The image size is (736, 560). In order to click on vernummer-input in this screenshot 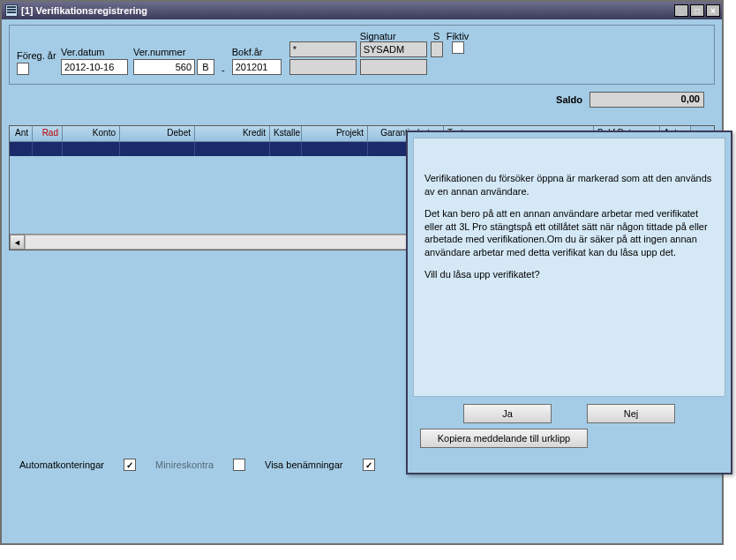, I will do `click(164, 67)`.